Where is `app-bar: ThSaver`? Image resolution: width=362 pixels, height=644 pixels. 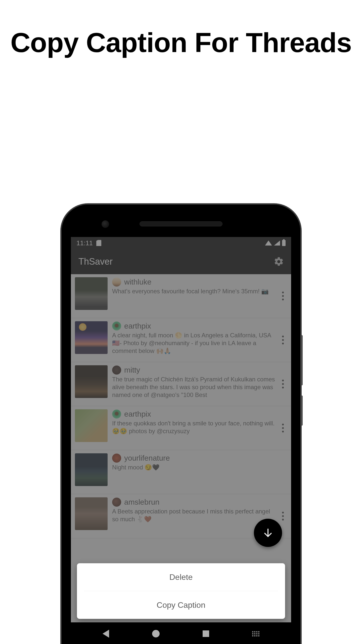
app-bar: ThSaver is located at coordinates (181, 262).